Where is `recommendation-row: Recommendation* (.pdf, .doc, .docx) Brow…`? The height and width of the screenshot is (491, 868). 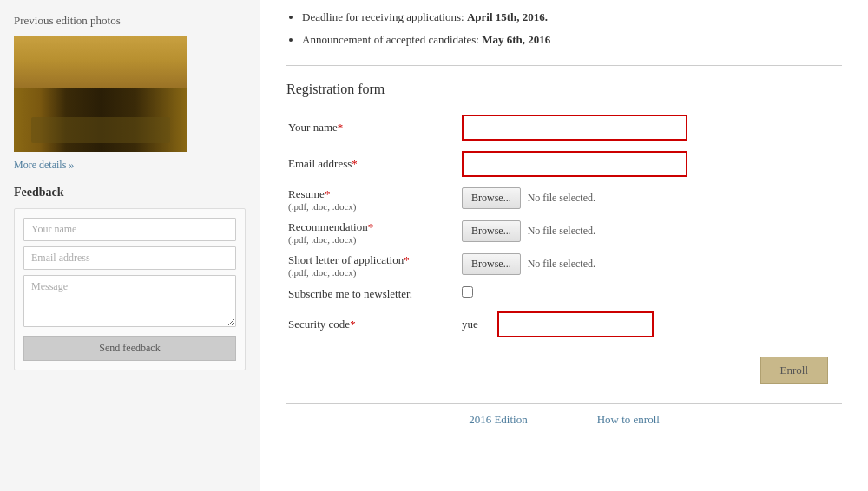
recommendation-row: Recommendation* (.pdf, .doc, .docx) Brow… is located at coordinates (523, 232).